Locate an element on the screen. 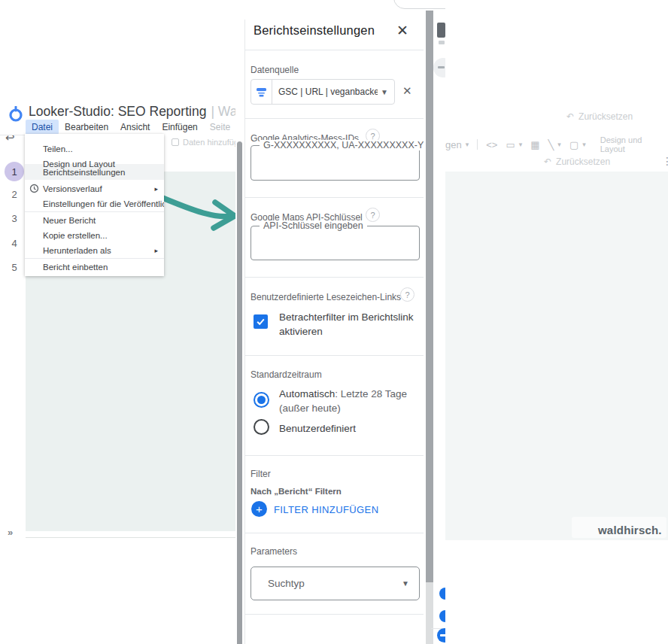 Image resolution: width=668 pixels, height=644 pixels. maps-key-input: API-Schlüssel eingeben is located at coordinates (336, 243).